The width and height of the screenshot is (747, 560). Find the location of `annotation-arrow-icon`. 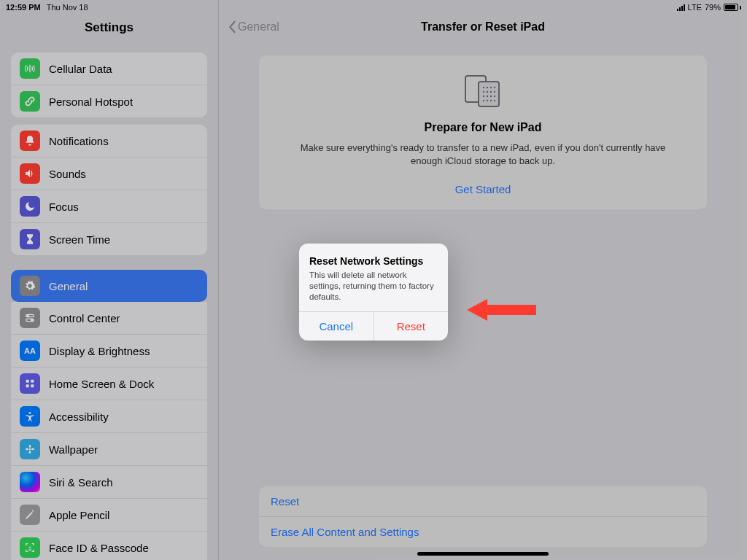

annotation-arrow-icon is located at coordinates (502, 311).